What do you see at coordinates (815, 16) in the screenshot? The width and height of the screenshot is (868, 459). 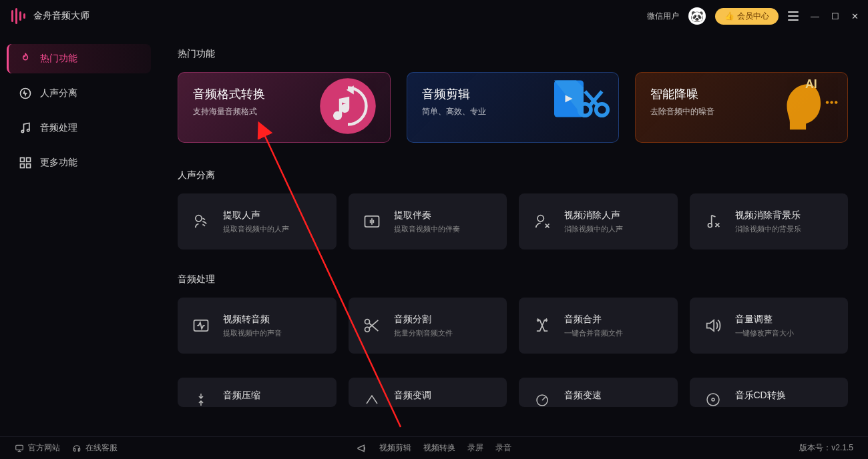 I see `minimize-button: —` at bounding box center [815, 16].